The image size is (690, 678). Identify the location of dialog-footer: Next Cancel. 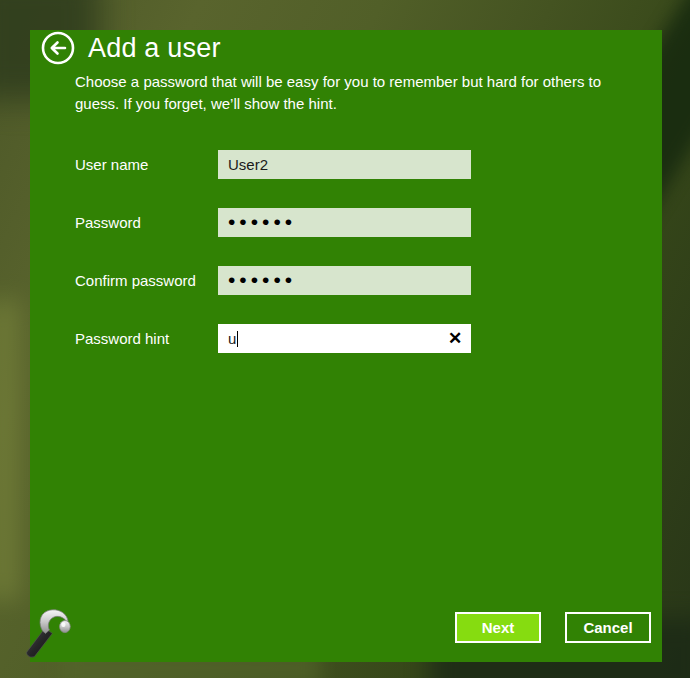
(553, 628).